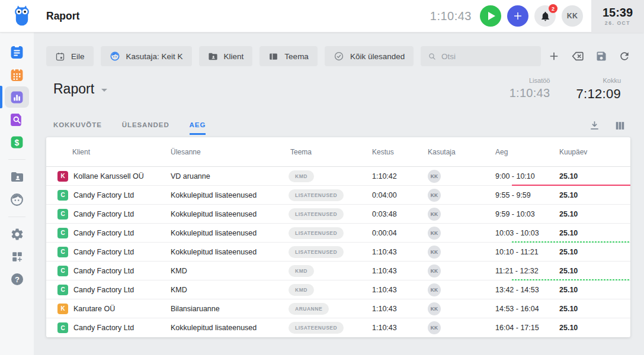  I want to click on sidebar-item-persons, so click(17, 199).